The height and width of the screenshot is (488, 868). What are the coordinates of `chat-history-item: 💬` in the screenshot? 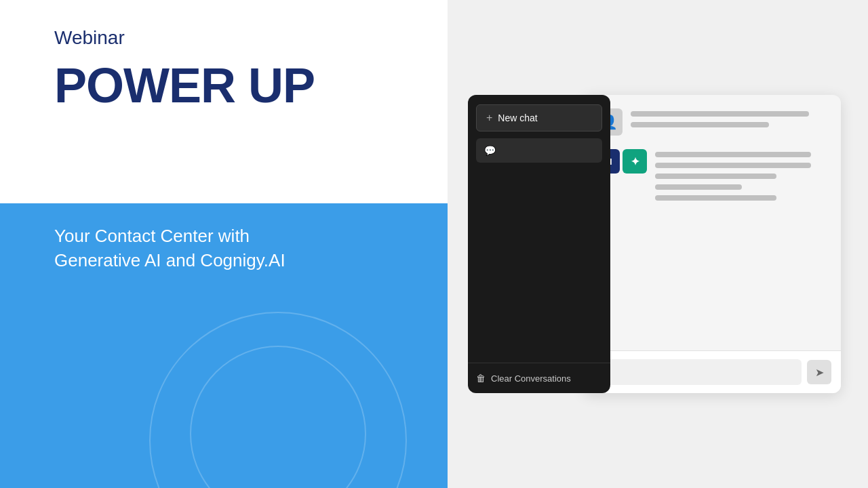 It's located at (539, 150).